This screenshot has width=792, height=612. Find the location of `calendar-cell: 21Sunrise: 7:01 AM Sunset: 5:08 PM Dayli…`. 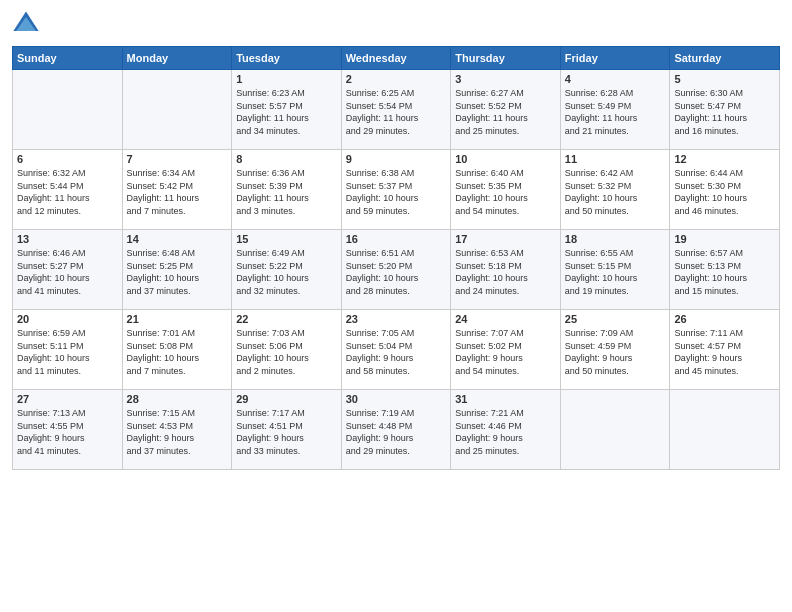

calendar-cell: 21Sunrise: 7:01 AM Sunset: 5:08 PM Dayli… is located at coordinates (177, 350).